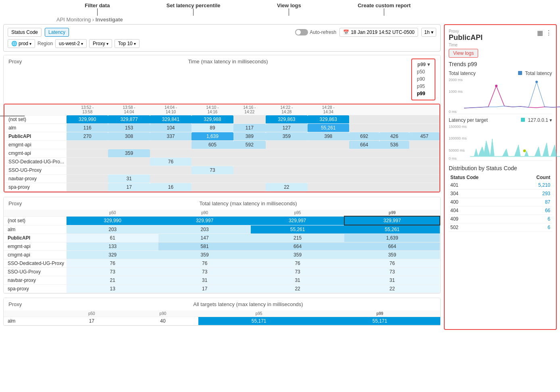 This screenshot has height=392, width=560. Describe the element at coordinates (222, 318) in the screenshot. I see `all-targets-table: p50 p90 p95 p99 alm174055,17155,171` at that location.